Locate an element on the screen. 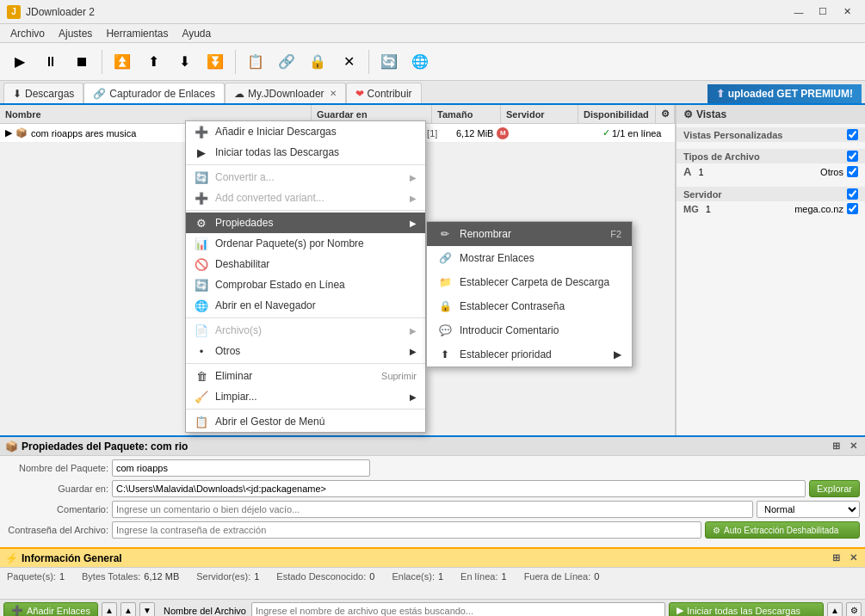 The image size is (865, 616). refresh-button: 🔄 is located at coordinates (389, 62).